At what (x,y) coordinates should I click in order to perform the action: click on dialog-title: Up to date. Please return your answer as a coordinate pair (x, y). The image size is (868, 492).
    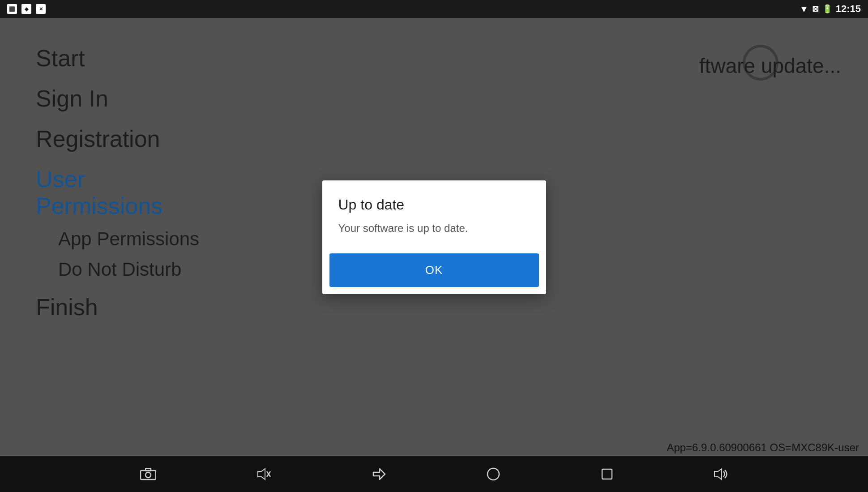
    Looking at the image, I should click on (434, 205).